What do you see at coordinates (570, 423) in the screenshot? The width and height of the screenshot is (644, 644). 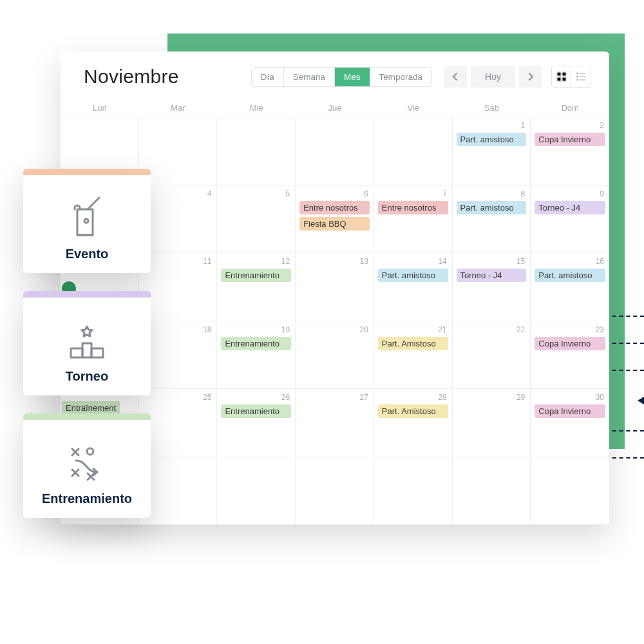 I see `day-cell: 30Copa Invierno` at bounding box center [570, 423].